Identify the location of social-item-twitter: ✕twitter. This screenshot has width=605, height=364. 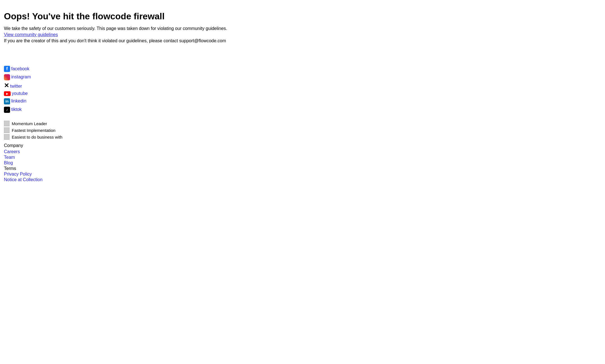
(302, 86).